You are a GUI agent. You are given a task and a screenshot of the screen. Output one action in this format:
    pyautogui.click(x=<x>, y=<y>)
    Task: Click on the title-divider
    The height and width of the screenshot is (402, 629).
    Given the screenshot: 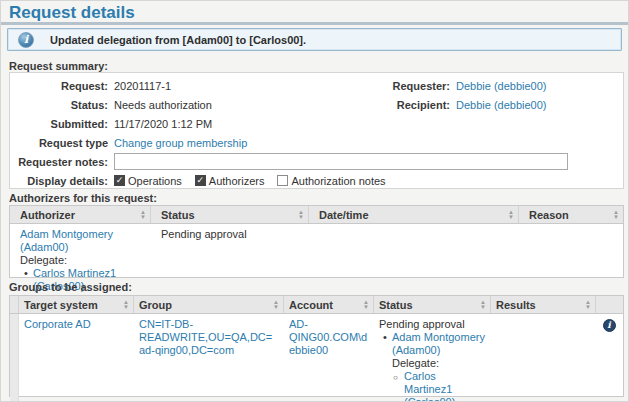 What is the action you would take?
    pyautogui.click(x=315, y=24)
    